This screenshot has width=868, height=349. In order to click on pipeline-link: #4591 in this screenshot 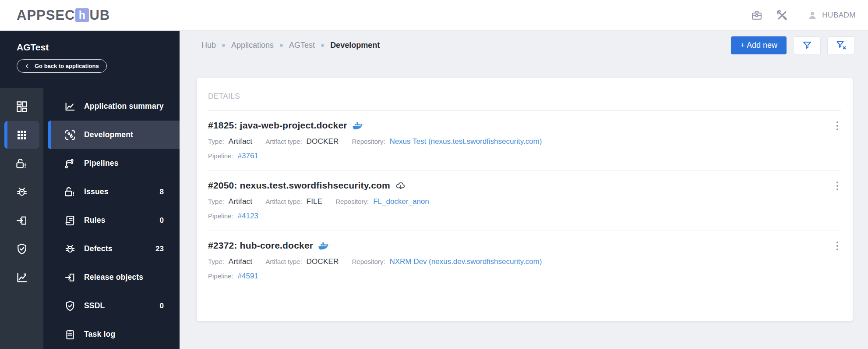, I will do `click(248, 276)`.